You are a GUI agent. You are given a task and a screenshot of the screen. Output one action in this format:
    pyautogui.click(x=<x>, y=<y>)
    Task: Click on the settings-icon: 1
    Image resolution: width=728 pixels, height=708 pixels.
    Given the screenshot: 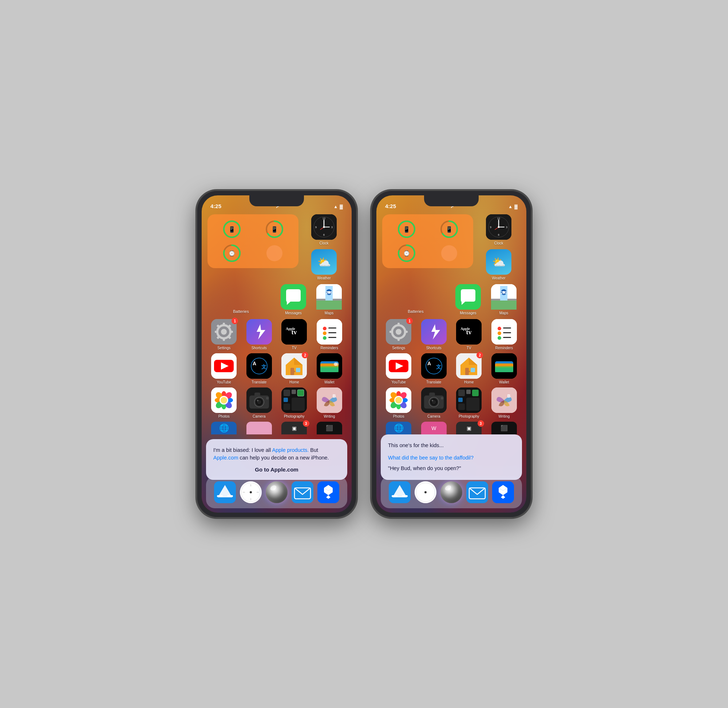 What is the action you would take?
    pyautogui.click(x=224, y=332)
    